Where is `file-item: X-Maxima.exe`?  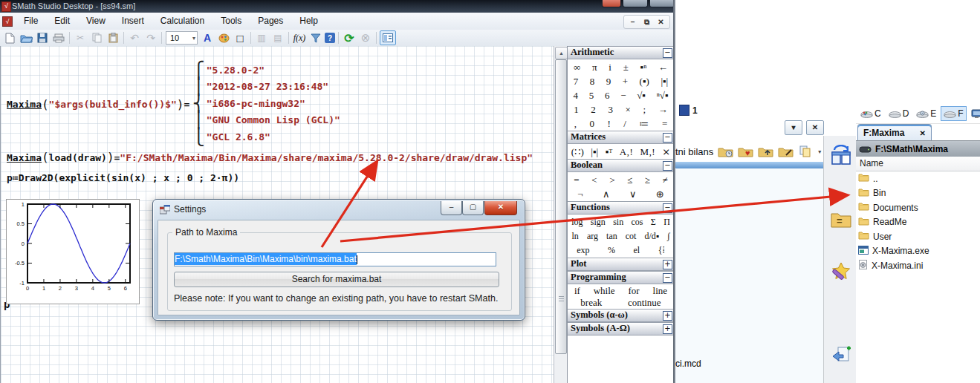
file-item: X-Maxima.exe is located at coordinates (918, 252).